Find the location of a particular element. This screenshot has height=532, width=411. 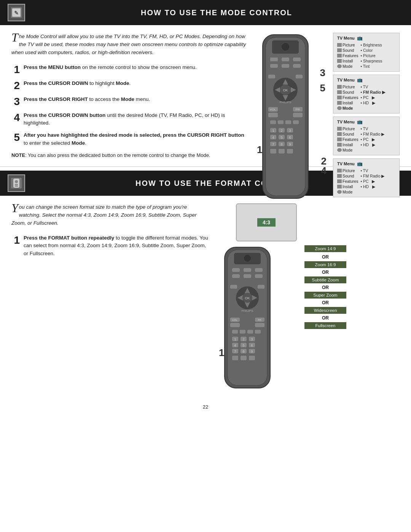

mode-right-col: TV Menu 📺 Picture Sound is located at coordinates (327, 96).